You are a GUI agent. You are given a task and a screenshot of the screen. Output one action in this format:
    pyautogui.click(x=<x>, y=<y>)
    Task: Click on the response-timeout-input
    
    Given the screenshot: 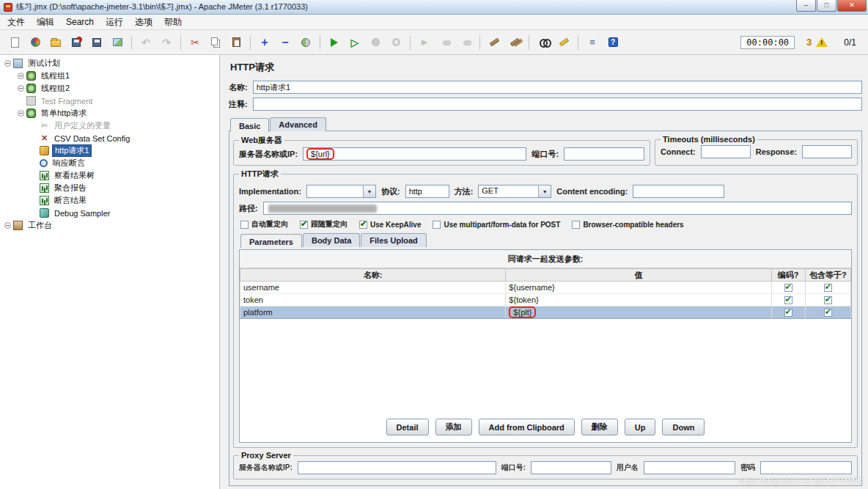 What is the action you would take?
    pyautogui.click(x=827, y=152)
    